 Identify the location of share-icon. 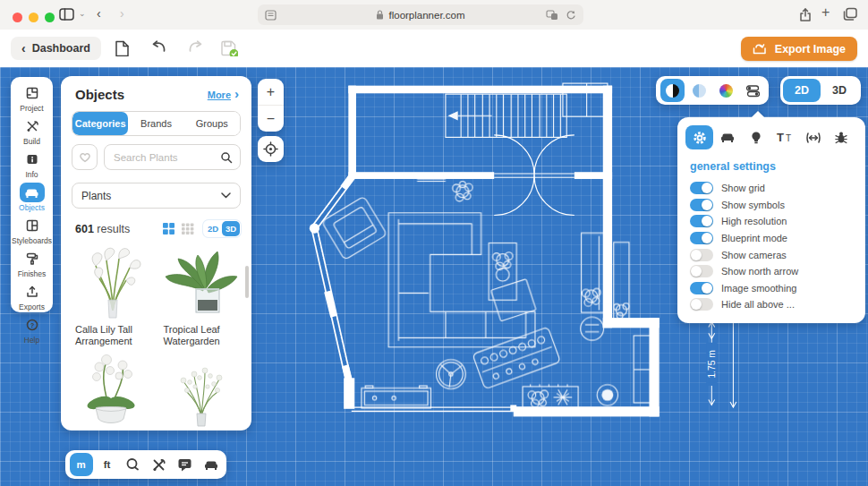
(805, 14).